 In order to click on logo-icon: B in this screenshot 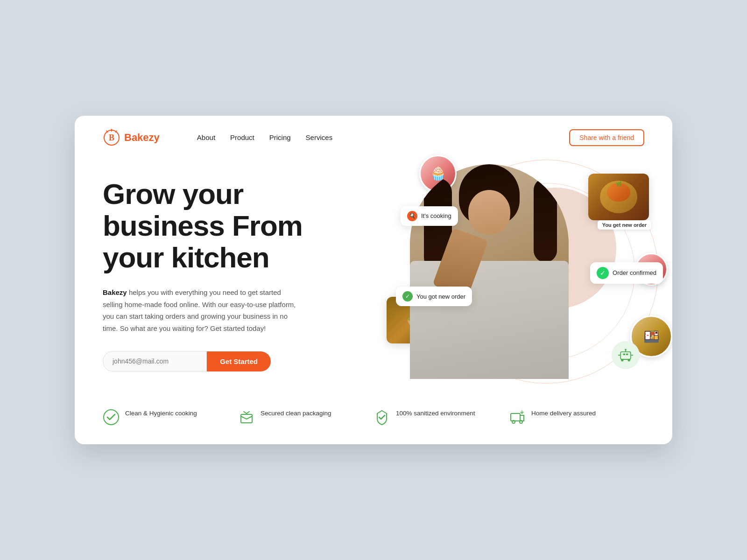, I will do `click(112, 138)`.